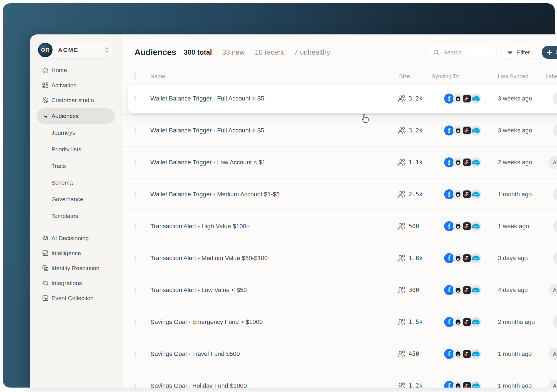  I want to click on audience-name: Wallet Balance Trigger - Medium Account …, so click(274, 194).